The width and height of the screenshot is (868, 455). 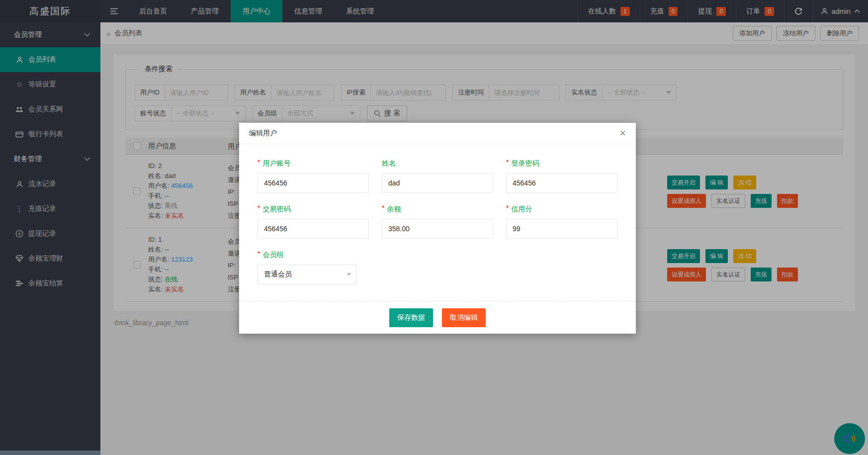 What do you see at coordinates (263, 133) in the screenshot?
I see `modal-title: 编辑用户` at bounding box center [263, 133].